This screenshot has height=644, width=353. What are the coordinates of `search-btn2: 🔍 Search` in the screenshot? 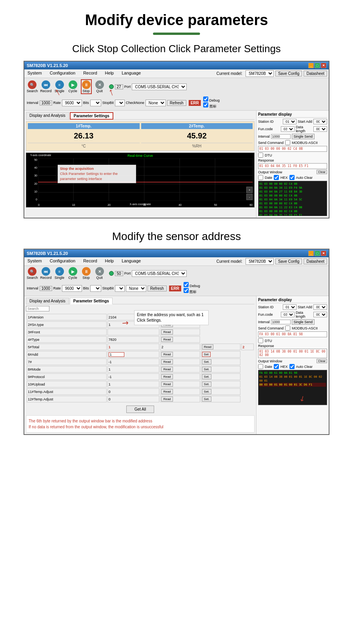 It's located at (32, 273).